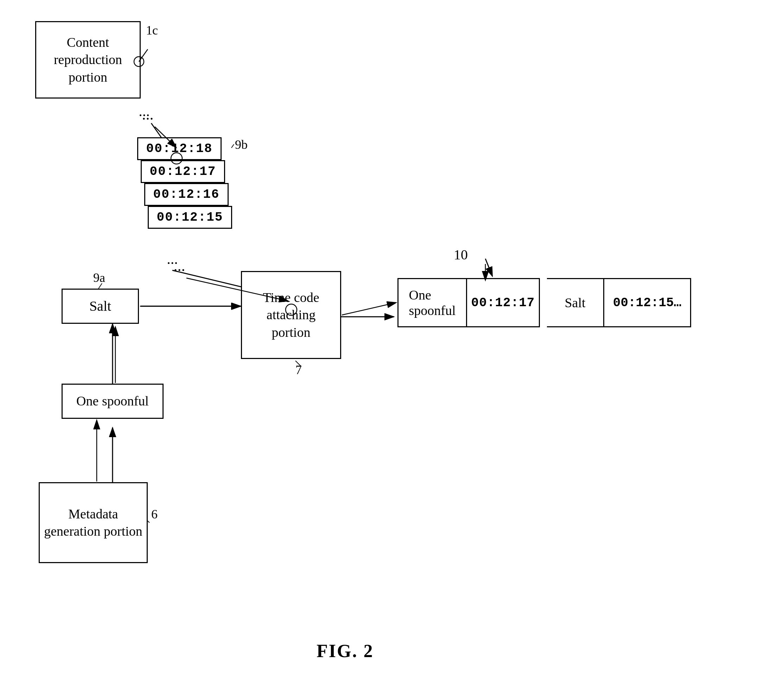 Image resolution: width=784 pixels, height=693 pixels. I want to click on timecode-box-2: 00:12:17, so click(183, 172).